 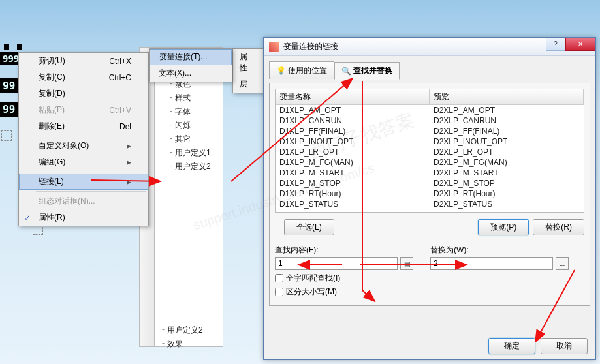 I want to click on whole-word-label: 全字匹配查找(I), so click(x=313, y=278).